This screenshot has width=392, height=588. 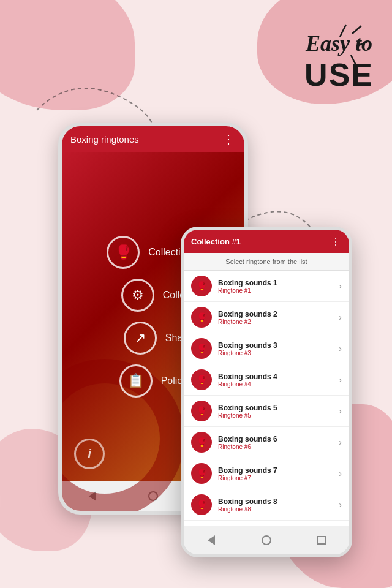 I want to click on menu-icon-share: ↗, so click(x=140, y=338).